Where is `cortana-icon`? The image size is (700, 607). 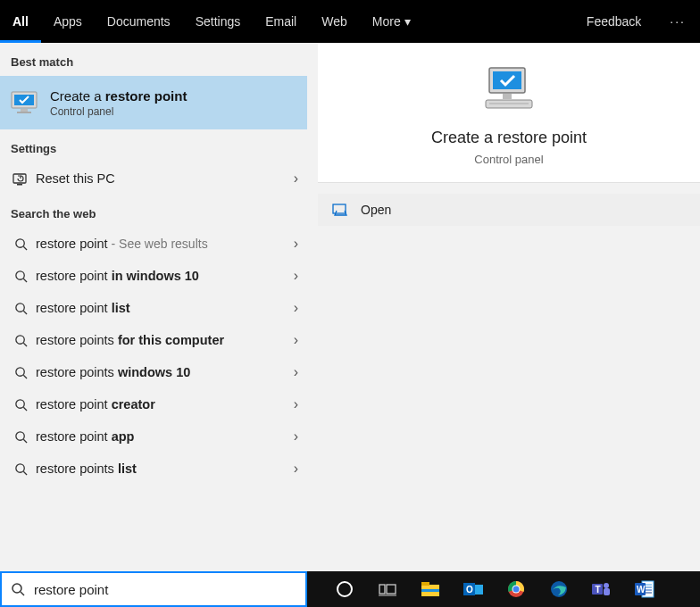
cortana-icon is located at coordinates (345, 589).